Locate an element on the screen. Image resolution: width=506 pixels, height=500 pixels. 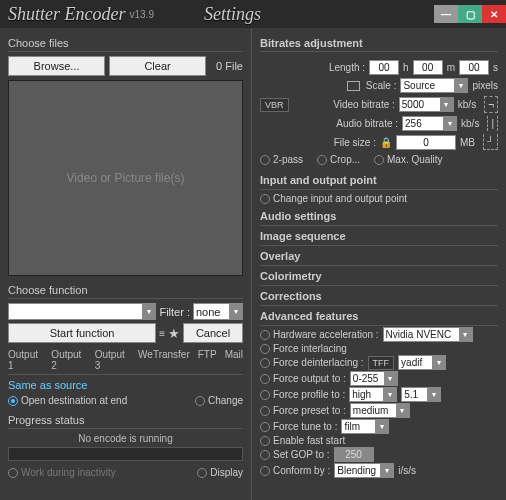
filesize-label: File size : is located at coordinates (318, 142).